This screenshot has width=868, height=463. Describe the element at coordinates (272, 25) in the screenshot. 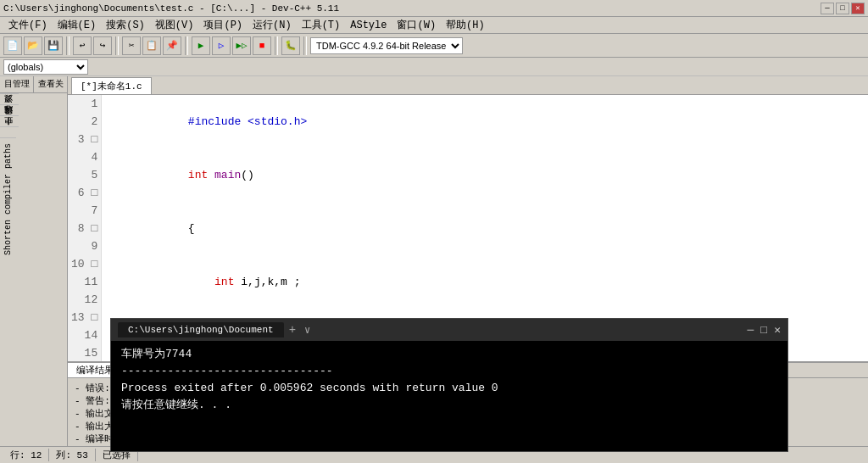

I see `menu-run: 运行(N)` at that location.